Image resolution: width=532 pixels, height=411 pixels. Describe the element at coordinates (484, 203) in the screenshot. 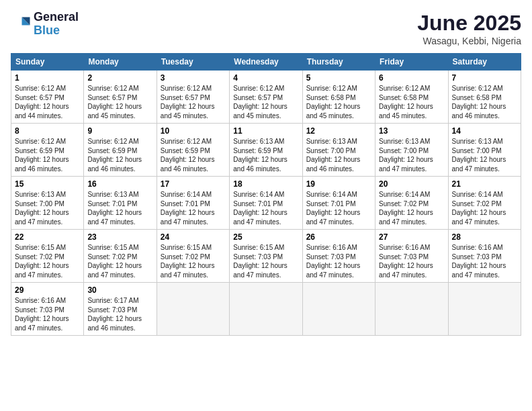

I see `table-row: 21Sunrise: 6:14 AMSunset: 7:02 PMDayligh…` at that location.